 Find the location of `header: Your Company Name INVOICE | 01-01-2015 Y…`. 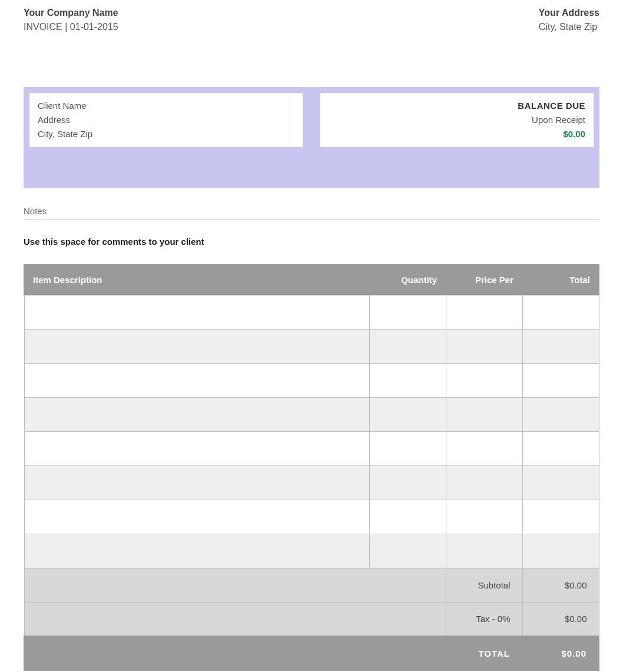

header: Your Company Name INVOICE | 01-01-2015 Y… is located at coordinates (312, 20).